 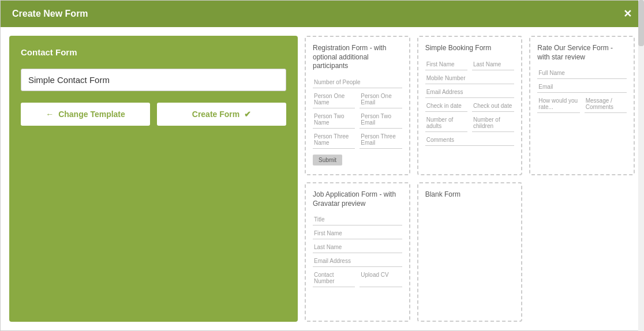 I want to click on panel-title: Contact Form, so click(x=153, y=52).